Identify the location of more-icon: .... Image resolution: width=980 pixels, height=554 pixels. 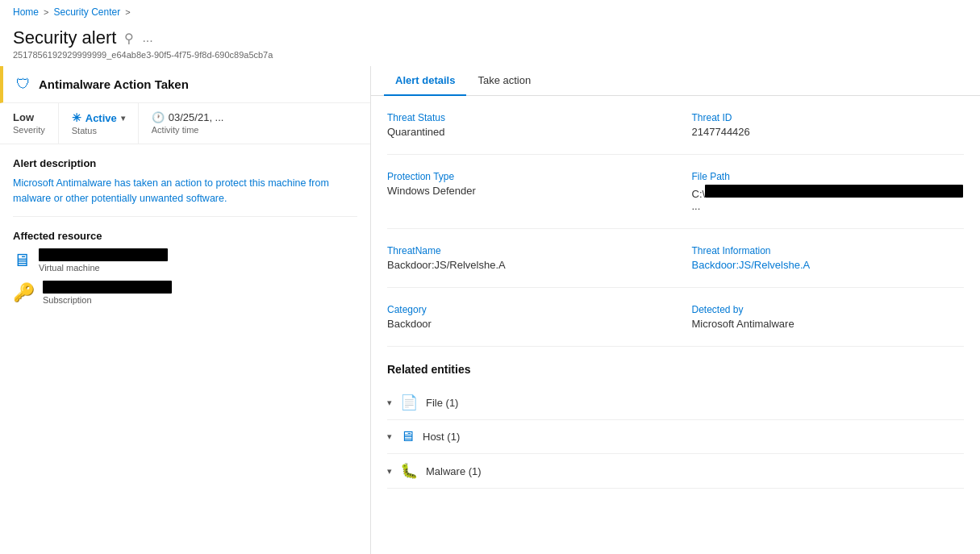
(147, 38).